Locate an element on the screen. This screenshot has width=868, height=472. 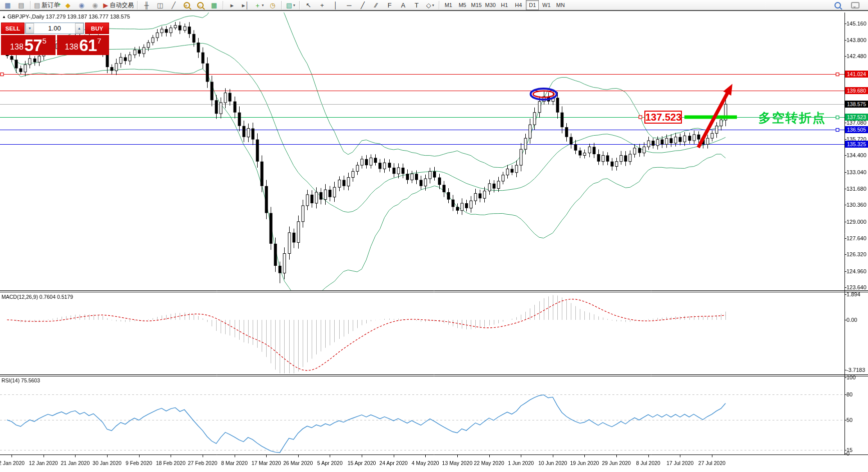
price-tick-label: 80 is located at coordinates (849, 394).